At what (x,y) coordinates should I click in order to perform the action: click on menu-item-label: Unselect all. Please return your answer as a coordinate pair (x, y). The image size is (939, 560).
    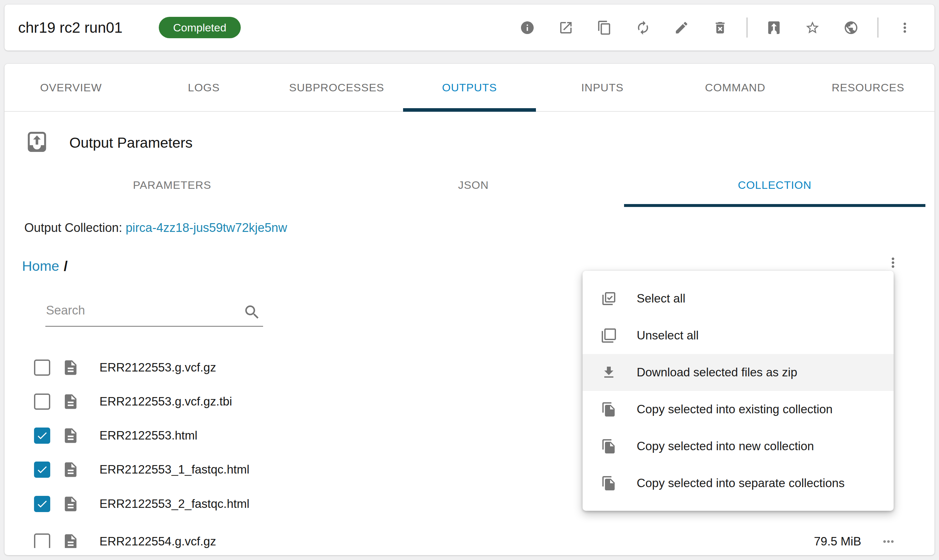
    Looking at the image, I should click on (668, 335).